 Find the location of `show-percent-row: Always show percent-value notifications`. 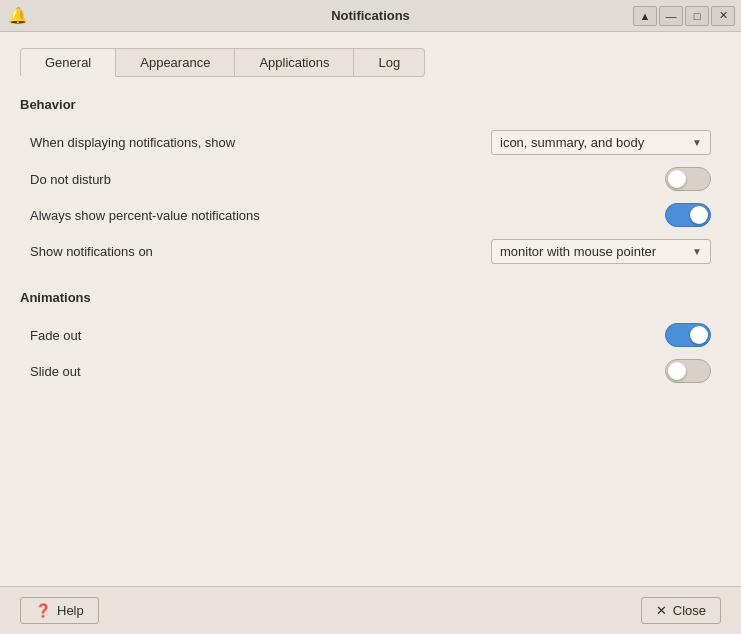

show-percent-row: Always show percent-value notifications is located at coordinates (370, 215).